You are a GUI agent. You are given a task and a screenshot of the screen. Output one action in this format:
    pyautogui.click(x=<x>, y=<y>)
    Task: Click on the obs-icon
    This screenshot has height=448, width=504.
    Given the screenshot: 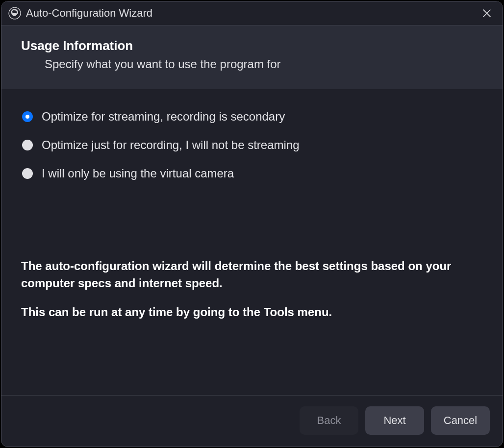 What is the action you would take?
    pyautogui.click(x=15, y=13)
    